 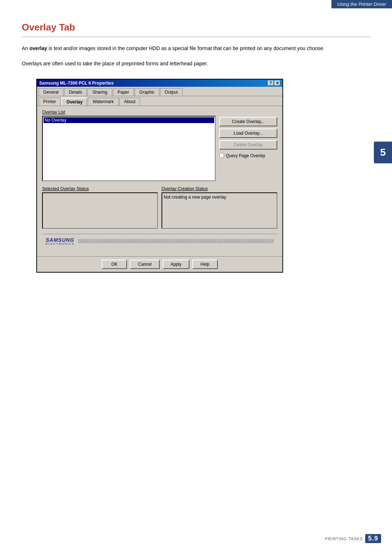 What do you see at coordinates (219, 211) in the screenshot?
I see `overlay-creation-status-box: Not creating a new page overlay` at bounding box center [219, 211].